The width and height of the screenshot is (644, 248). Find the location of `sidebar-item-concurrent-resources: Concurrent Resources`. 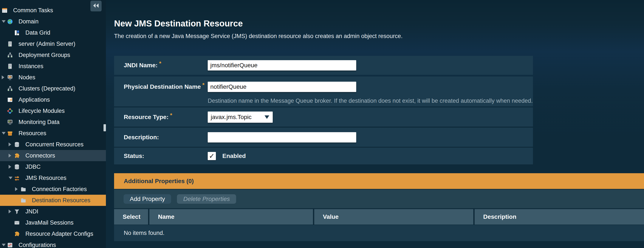

sidebar-item-concurrent-resources: Concurrent Resources is located at coordinates (53, 144).